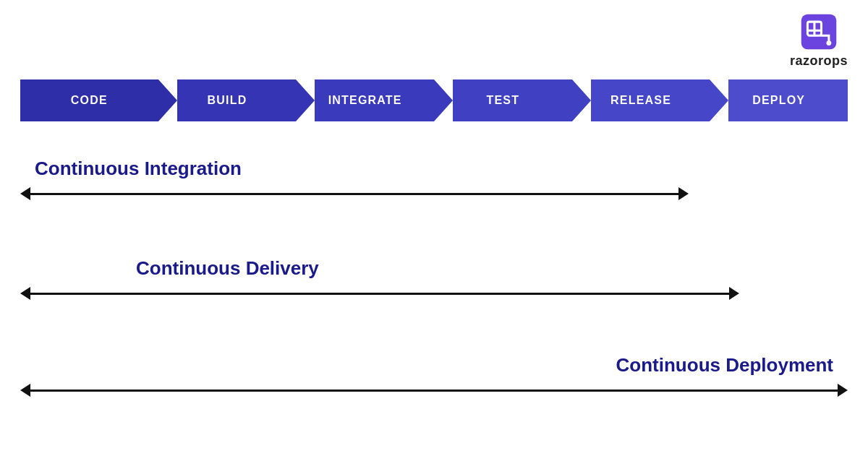  Describe the element at coordinates (380, 293) in the screenshot. I see `cdelivery-arrow` at that location.